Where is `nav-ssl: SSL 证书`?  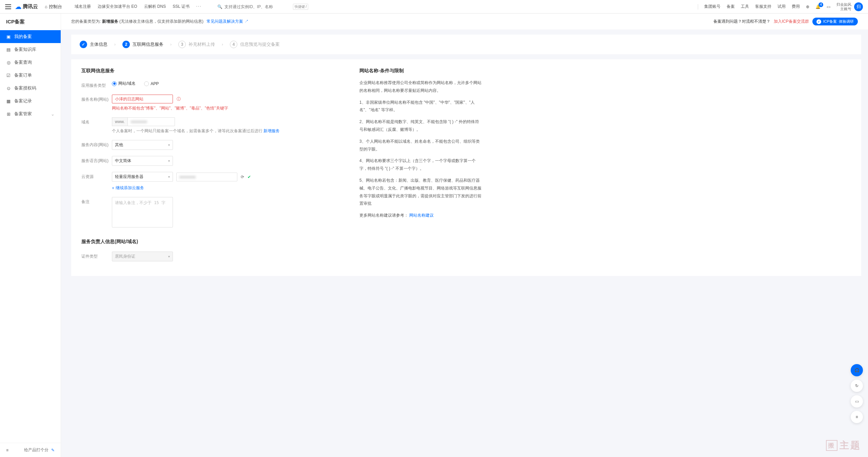 nav-ssl: SSL 证书 is located at coordinates (181, 7).